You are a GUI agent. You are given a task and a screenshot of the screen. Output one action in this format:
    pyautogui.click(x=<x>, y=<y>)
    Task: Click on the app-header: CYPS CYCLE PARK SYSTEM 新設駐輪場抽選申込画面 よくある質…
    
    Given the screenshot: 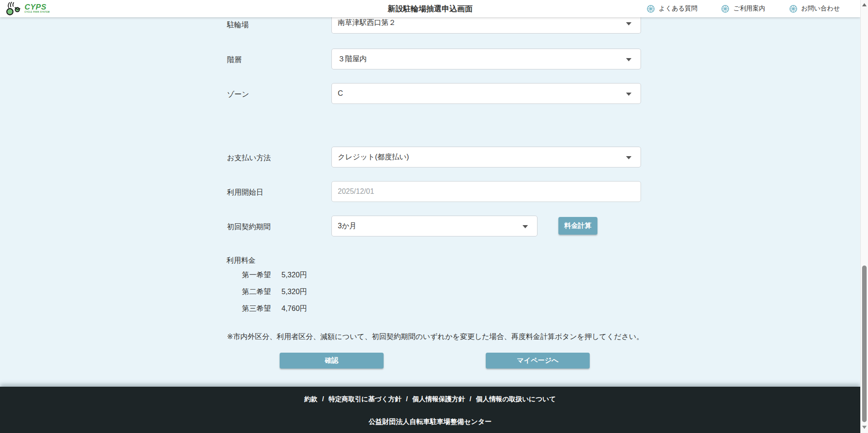 What is the action you would take?
    pyautogui.click(x=430, y=9)
    